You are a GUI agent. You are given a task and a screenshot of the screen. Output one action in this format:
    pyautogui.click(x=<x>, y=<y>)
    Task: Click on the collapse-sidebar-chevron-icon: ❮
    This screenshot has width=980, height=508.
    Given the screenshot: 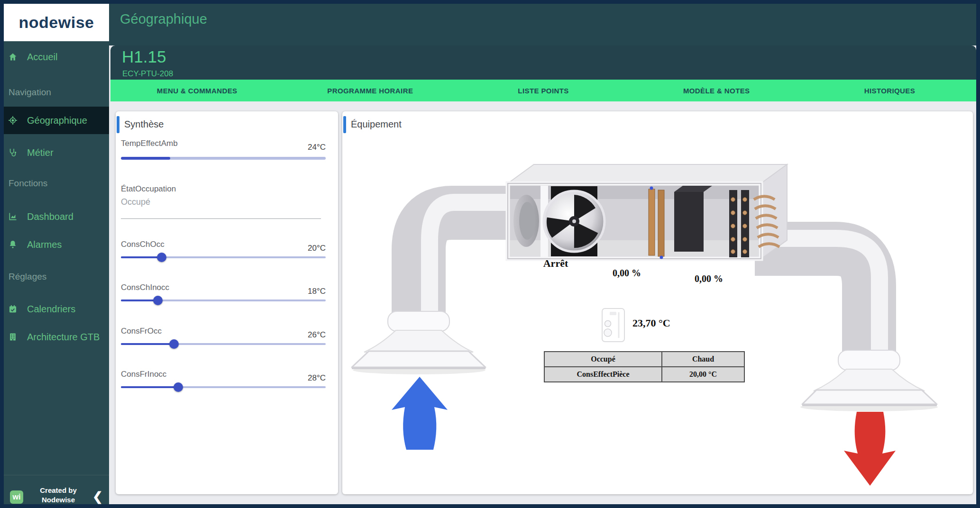 What is the action you would take?
    pyautogui.click(x=98, y=497)
    